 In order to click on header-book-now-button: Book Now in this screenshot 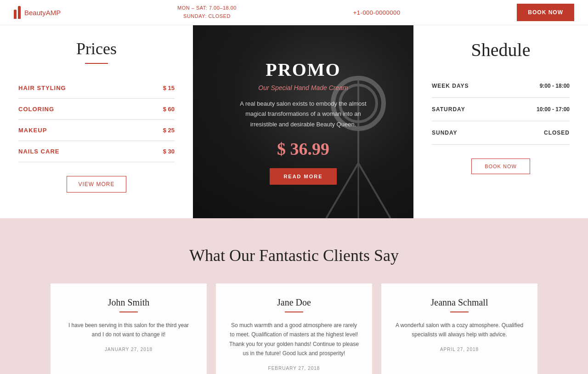, I will do `click(546, 12)`.